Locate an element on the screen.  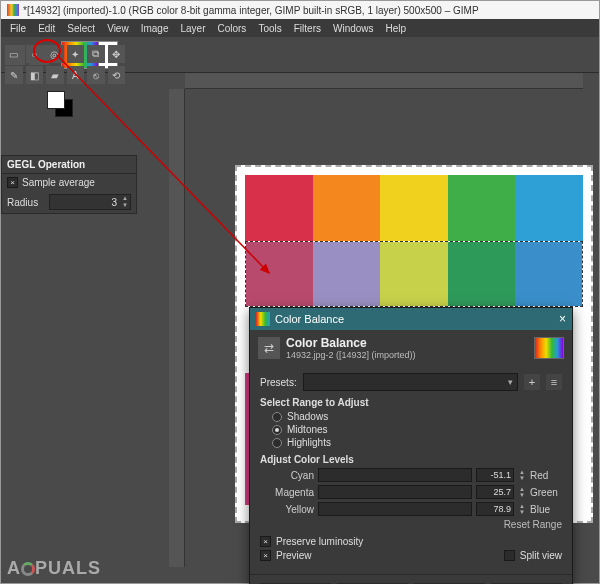
tool-text: A is located at coordinates (76, 75).